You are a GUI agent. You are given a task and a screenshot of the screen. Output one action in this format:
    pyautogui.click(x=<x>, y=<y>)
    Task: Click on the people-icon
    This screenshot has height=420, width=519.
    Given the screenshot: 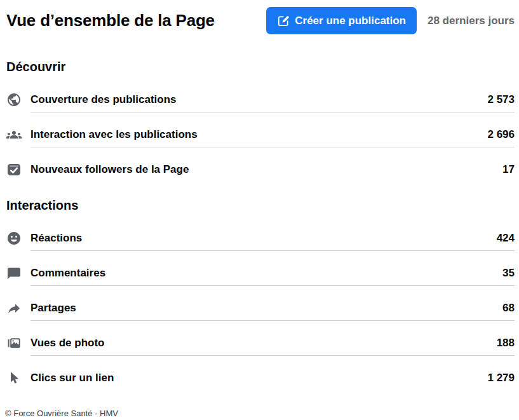 What is the action you would take?
    pyautogui.click(x=14, y=135)
    